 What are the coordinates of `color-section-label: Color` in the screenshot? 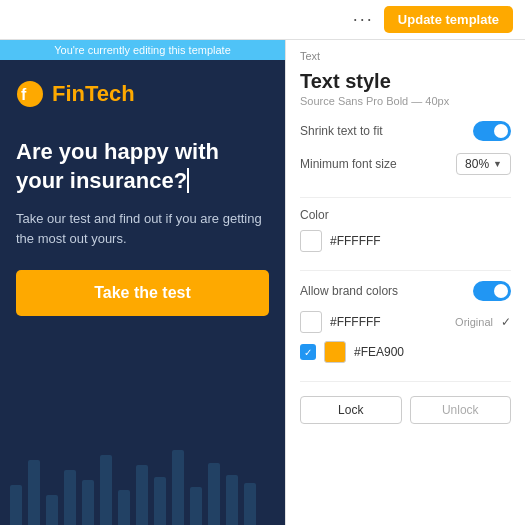 It's located at (406, 215).